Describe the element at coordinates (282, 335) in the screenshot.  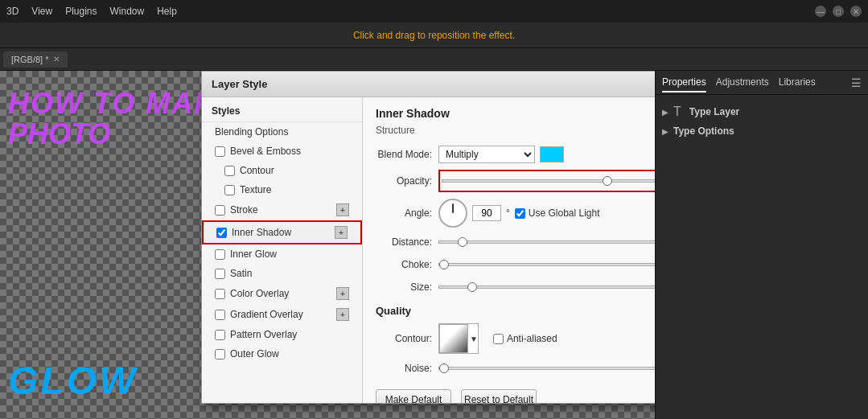
I see `style-pattern-overlay: Pattern Overlay` at that location.